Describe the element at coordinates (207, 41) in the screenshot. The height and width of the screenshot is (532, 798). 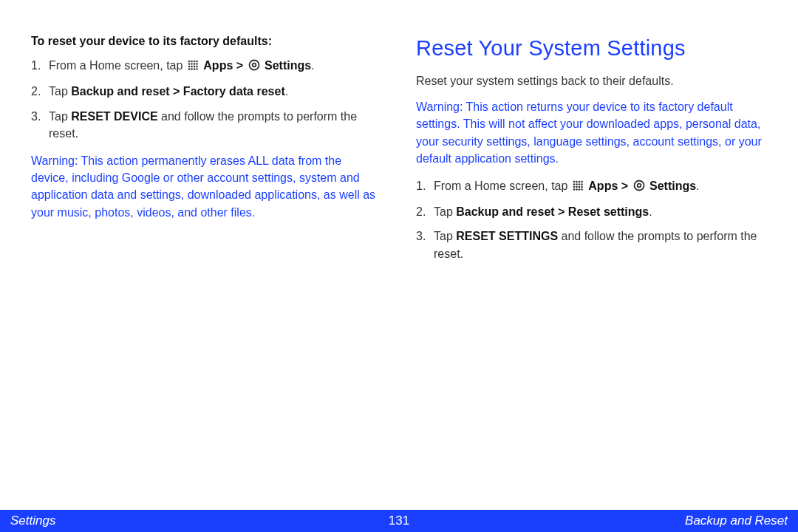
I see `left-subhead: To reset your device to its factory defa…` at that location.